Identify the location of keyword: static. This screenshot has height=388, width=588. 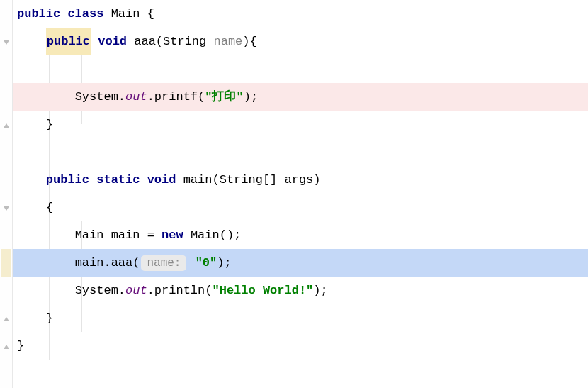
(118, 180).